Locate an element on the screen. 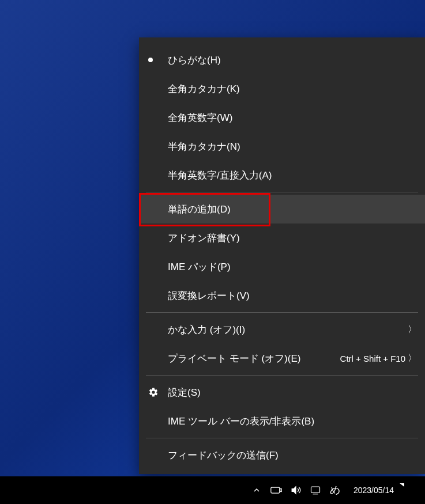 The width and height of the screenshot is (425, 504). menu-item-add-word: 単語の追加(D) is located at coordinates (282, 209).